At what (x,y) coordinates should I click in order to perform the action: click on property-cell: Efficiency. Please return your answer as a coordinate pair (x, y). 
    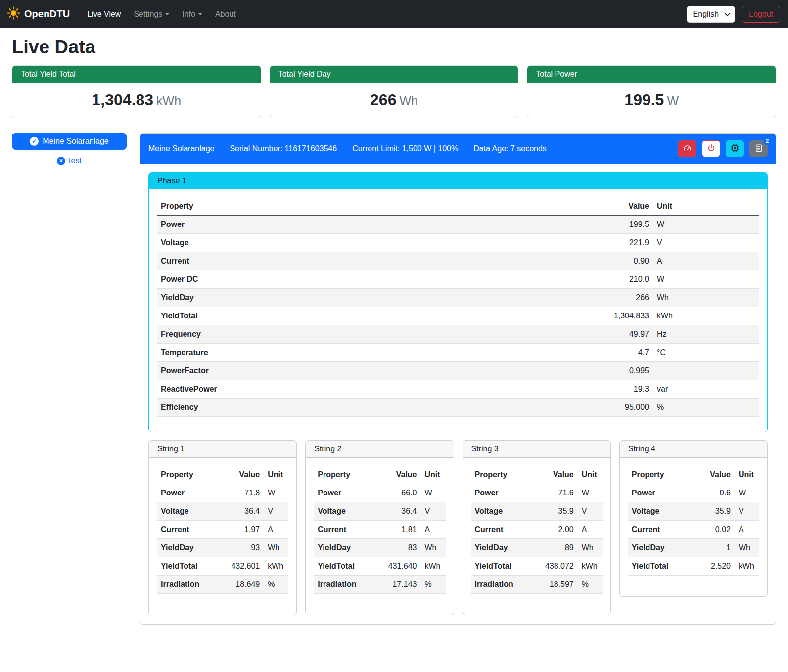
    Looking at the image, I should click on (370, 407).